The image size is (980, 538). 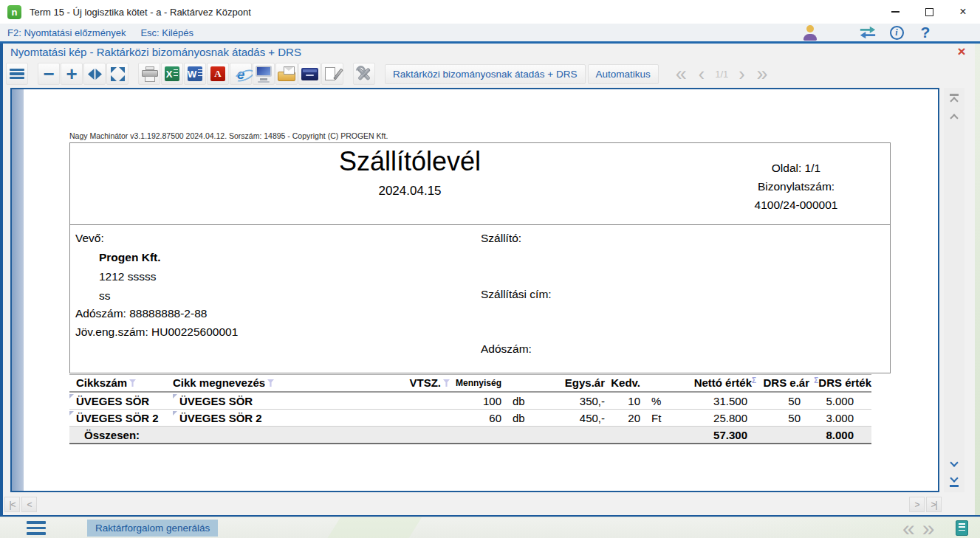 What do you see at coordinates (623, 384) in the screenshot?
I see `col-discount-header: Kedv.` at bounding box center [623, 384].